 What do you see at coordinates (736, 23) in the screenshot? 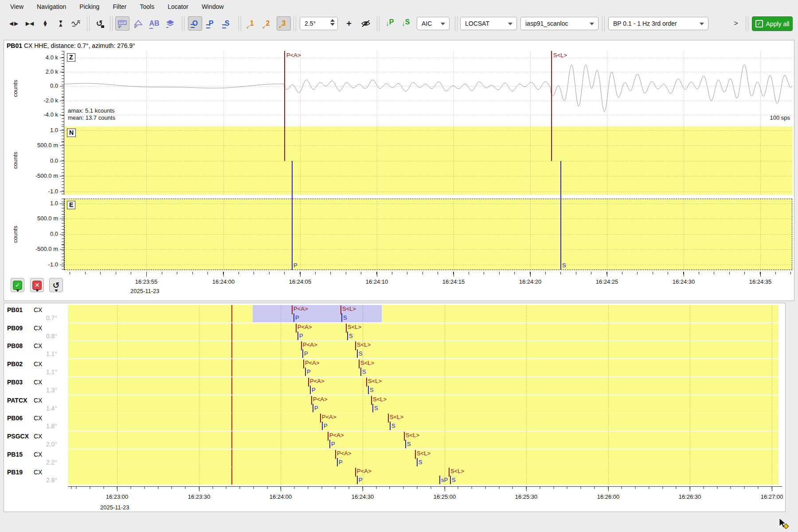
I see `next-filter-button: >` at bounding box center [736, 23].